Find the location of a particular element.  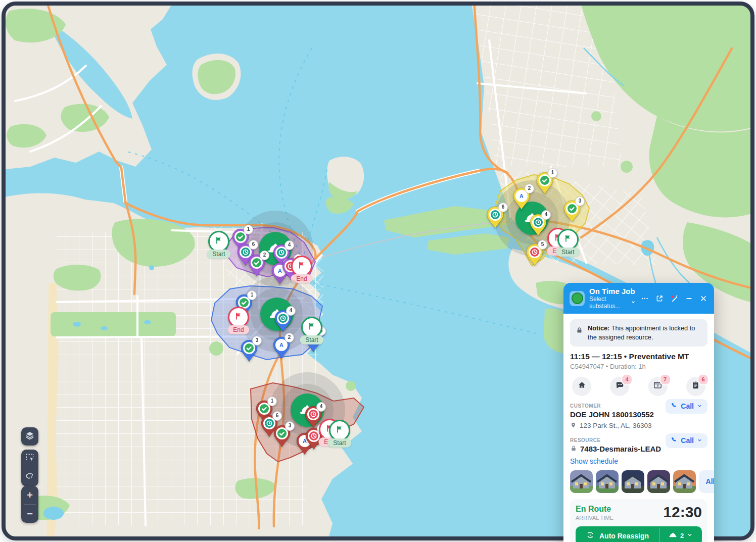

home-button is located at coordinates (582, 386).